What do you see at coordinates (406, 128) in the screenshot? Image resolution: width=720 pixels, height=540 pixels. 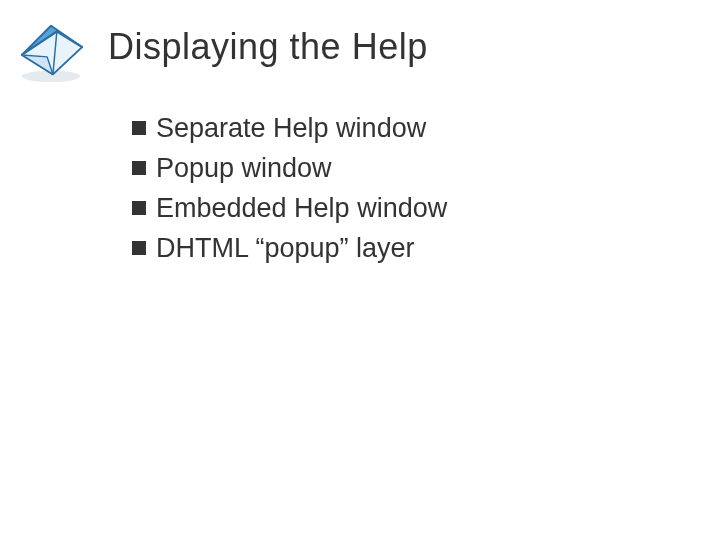 I see `list-item: Separate Help window` at bounding box center [406, 128].